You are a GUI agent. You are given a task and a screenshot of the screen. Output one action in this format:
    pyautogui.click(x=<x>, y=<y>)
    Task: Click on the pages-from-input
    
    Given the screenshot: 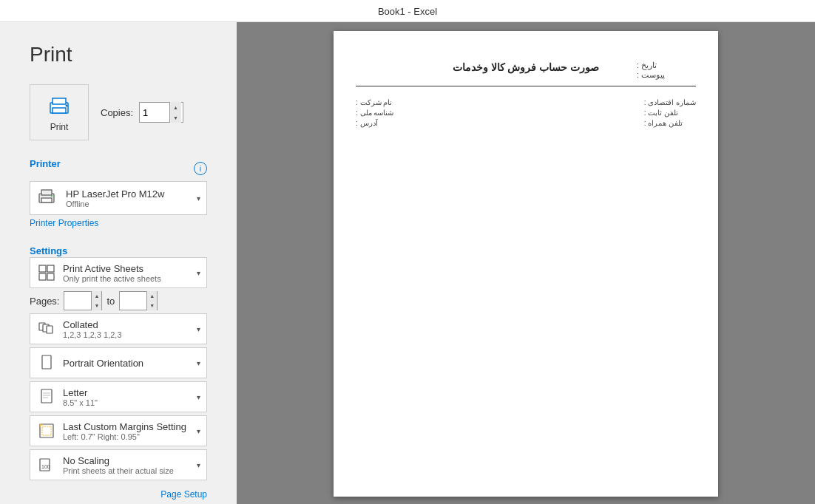 What is the action you would take?
    pyautogui.click(x=78, y=301)
    